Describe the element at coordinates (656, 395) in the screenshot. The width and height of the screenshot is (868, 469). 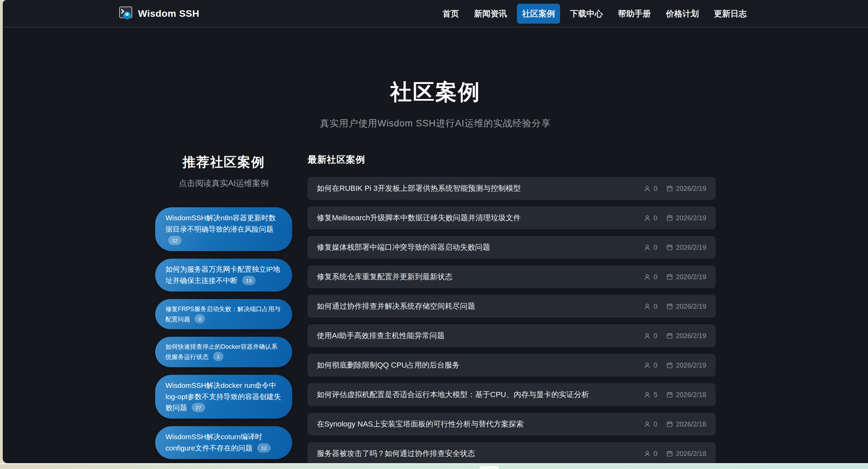
I see `views-count: 5` at that location.